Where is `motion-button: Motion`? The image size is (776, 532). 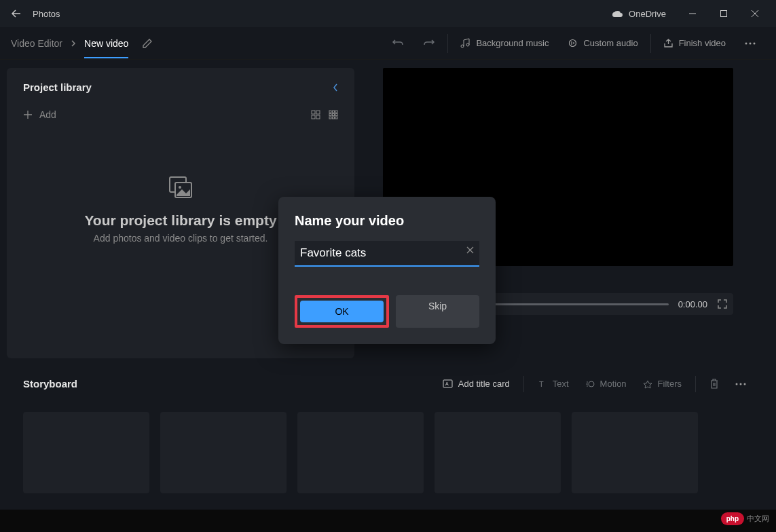 motion-button: Motion is located at coordinates (606, 384).